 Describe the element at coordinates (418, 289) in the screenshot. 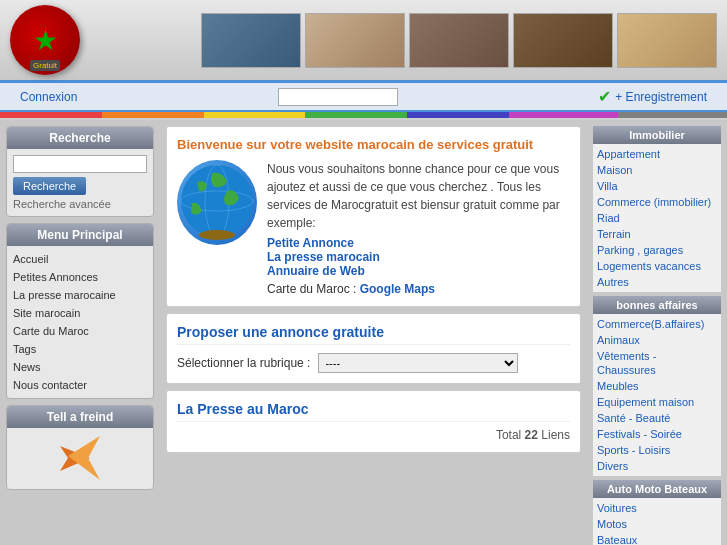

I see `map-line: Carte du Maroc : Google Maps` at that location.